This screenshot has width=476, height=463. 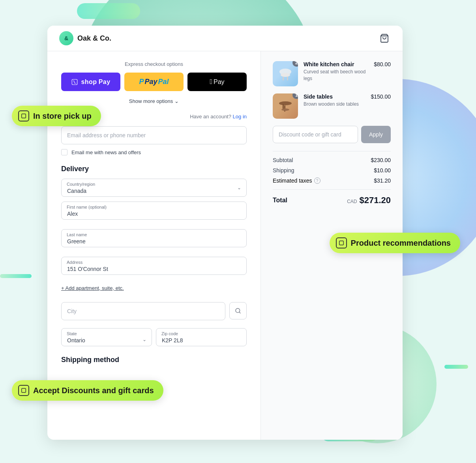 I want to click on discount-input, so click(x=315, y=134).